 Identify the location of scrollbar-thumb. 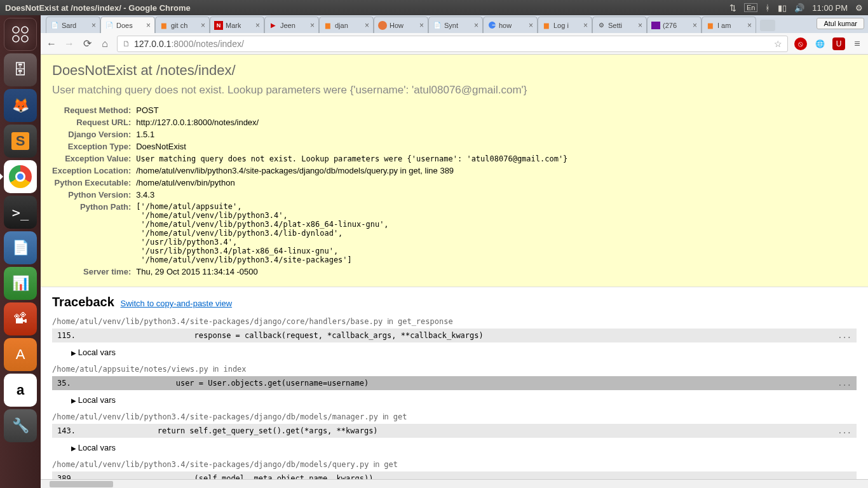
(81, 484).